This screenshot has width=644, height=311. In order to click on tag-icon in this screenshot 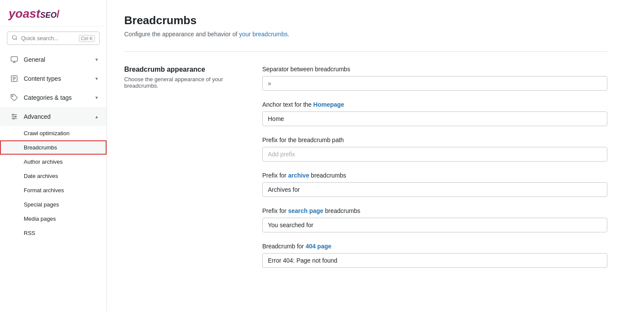, I will do `click(14, 98)`.